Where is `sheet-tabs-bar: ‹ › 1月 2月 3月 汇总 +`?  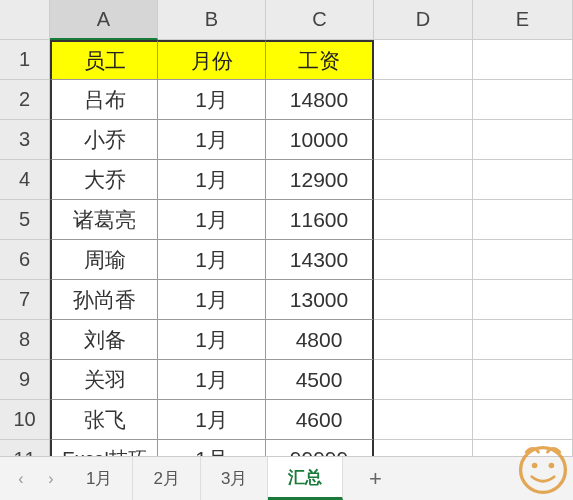 sheet-tabs-bar: ‹ › 1月 2月 3月 汇总 + is located at coordinates (286, 478).